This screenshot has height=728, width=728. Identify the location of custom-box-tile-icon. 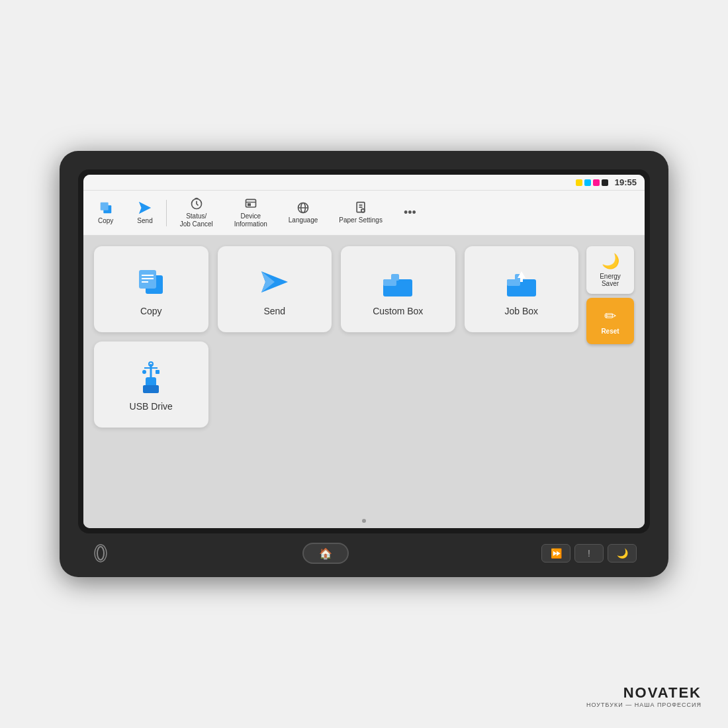
(398, 282).